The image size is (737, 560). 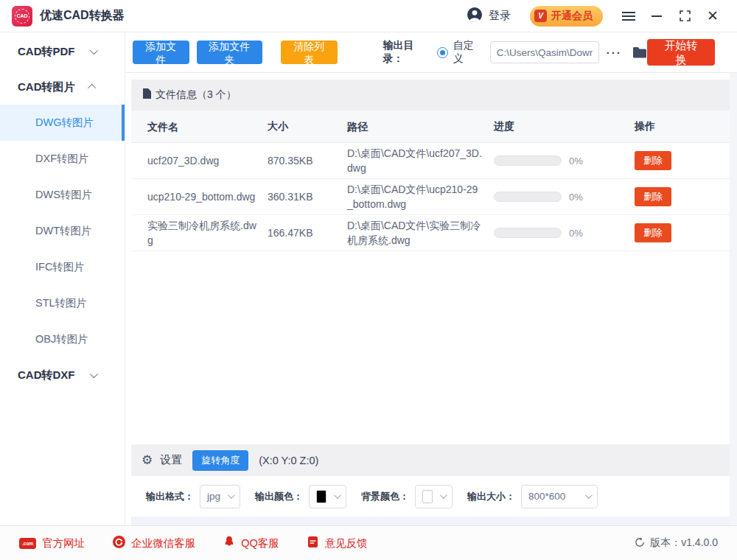 I want to click on vip-icon: V, so click(x=541, y=16).